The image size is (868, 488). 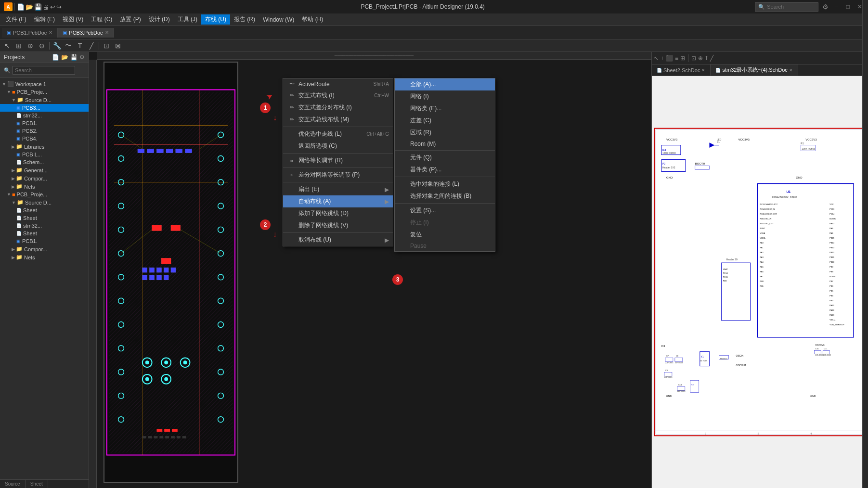 What do you see at coordinates (44, 116) in the screenshot?
I see `tree-stm32-1: 📄 stm32...` at bounding box center [44, 116].